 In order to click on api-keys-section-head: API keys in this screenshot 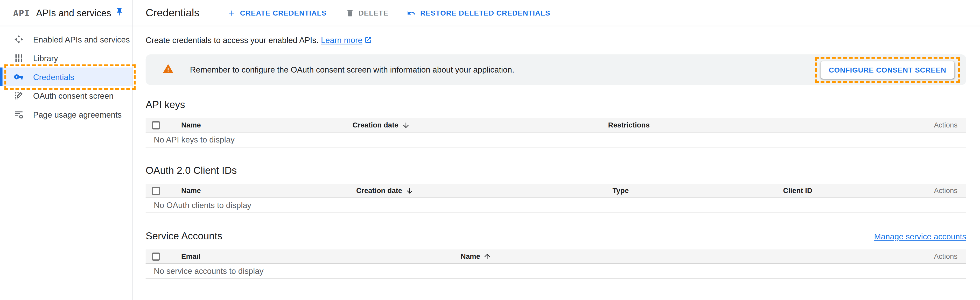, I will do `click(556, 105)`.